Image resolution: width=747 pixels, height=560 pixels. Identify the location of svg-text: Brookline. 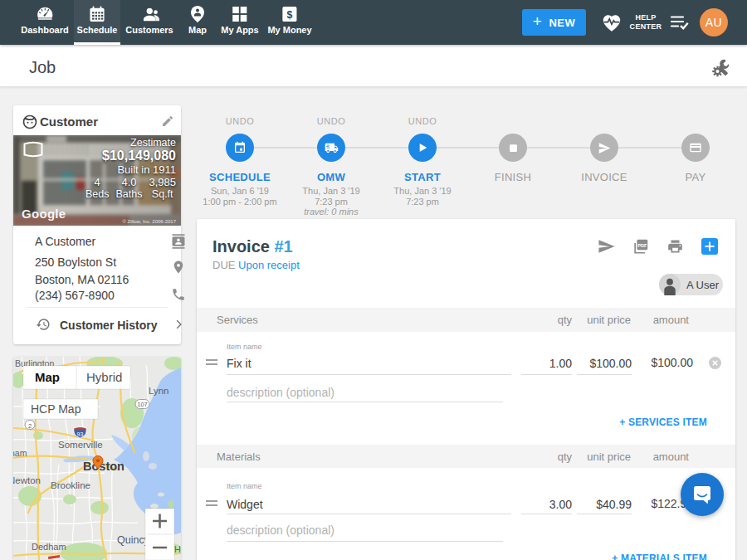
(71, 485).